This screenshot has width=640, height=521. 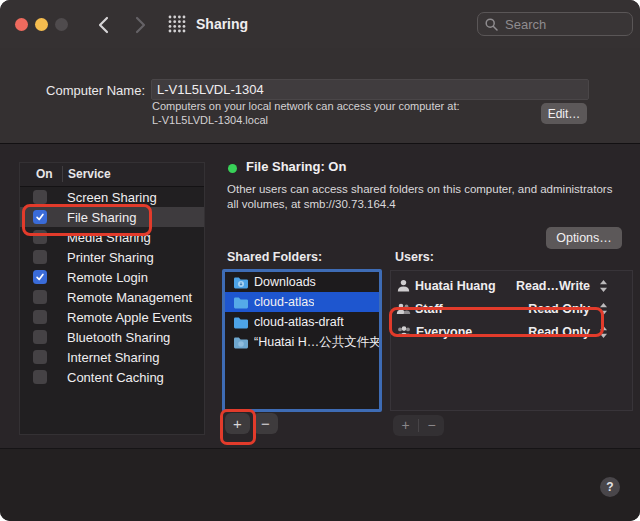 What do you see at coordinates (418, 426) in the screenshot?
I see `users-add-remove-group: + −` at bounding box center [418, 426].